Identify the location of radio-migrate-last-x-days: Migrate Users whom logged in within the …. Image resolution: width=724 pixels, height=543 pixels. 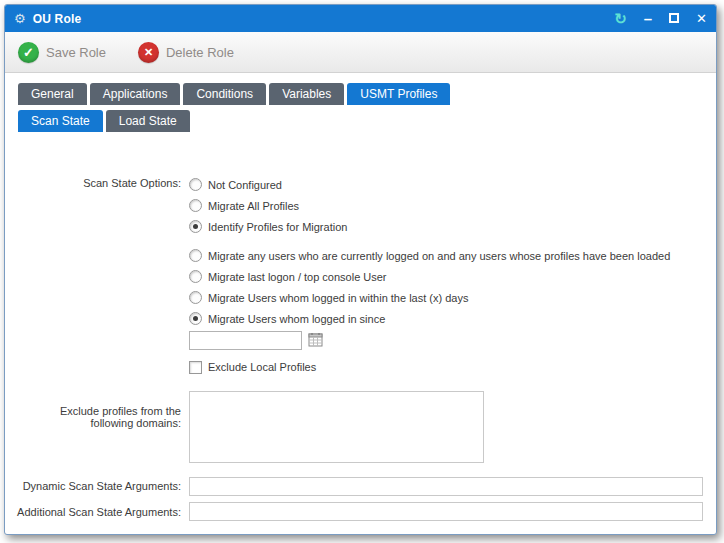
(446, 298).